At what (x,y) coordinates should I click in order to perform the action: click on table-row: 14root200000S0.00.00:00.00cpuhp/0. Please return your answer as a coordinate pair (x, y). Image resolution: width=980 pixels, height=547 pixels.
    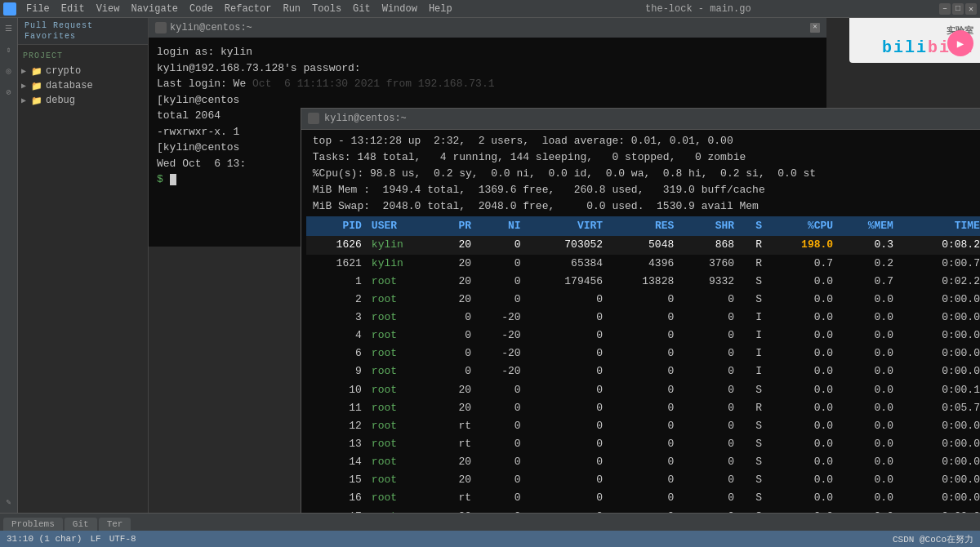
    Looking at the image, I should click on (644, 462).